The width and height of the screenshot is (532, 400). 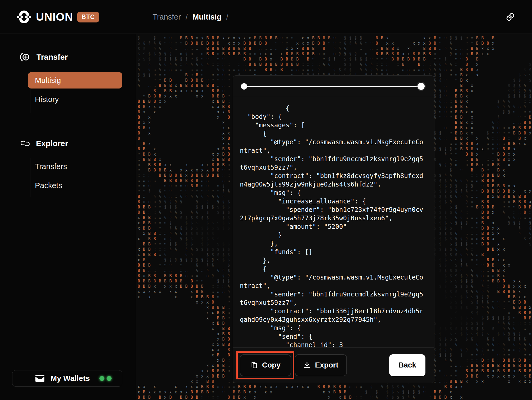 I want to click on range-slider, so click(x=334, y=86).